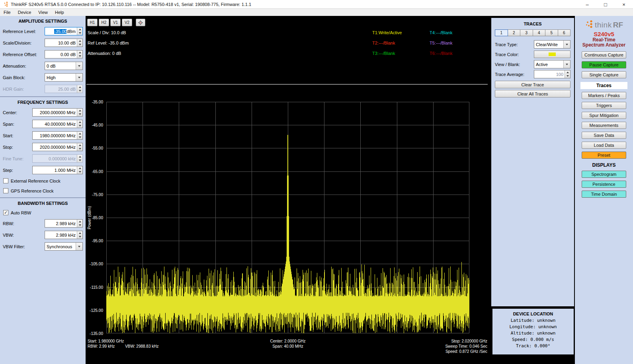 This screenshot has height=364, width=633. What do you see at coordinates (604, 194) in the screenshot?
I see `time-domain-button: Time Domain` at bounding box center [604, 194].